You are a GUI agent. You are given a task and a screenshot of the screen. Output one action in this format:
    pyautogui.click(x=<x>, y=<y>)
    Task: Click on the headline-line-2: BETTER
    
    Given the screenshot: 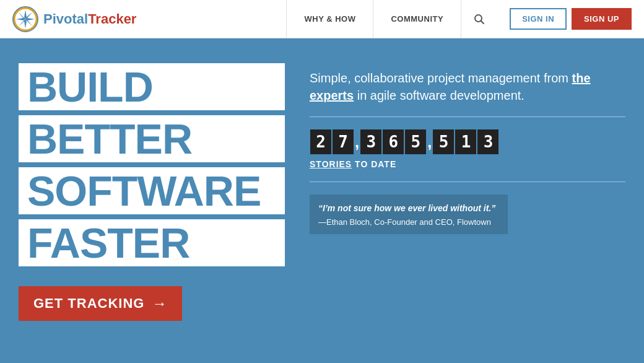 What is the action you would take?
    pyautogui.click(x=152, y=139)
    